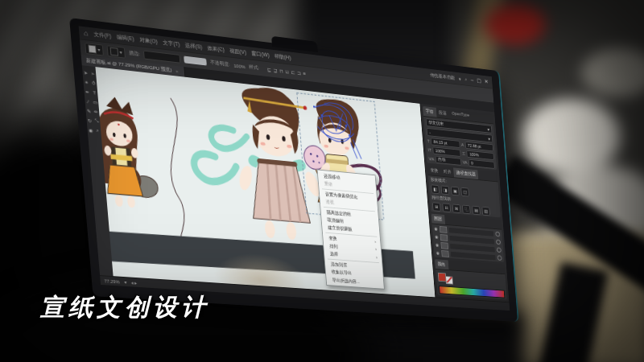 The image size is (644, 362). Describe the element at coordinates (94, 48) in the screenshot. I see `fill-dropdown: ▾` at that location.